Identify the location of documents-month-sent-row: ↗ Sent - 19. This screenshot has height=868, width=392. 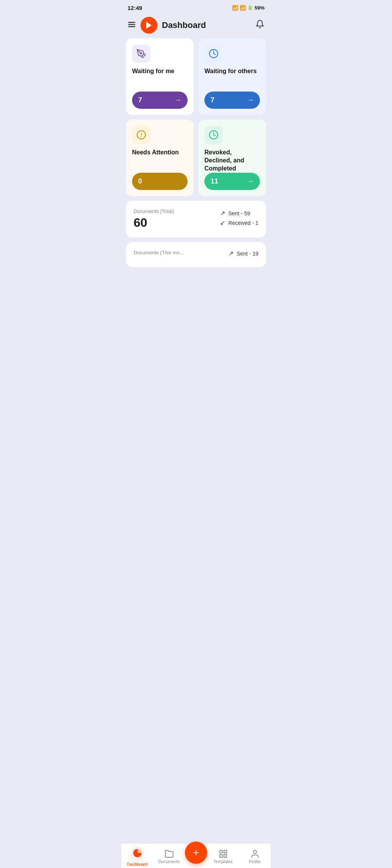
(243, 254).